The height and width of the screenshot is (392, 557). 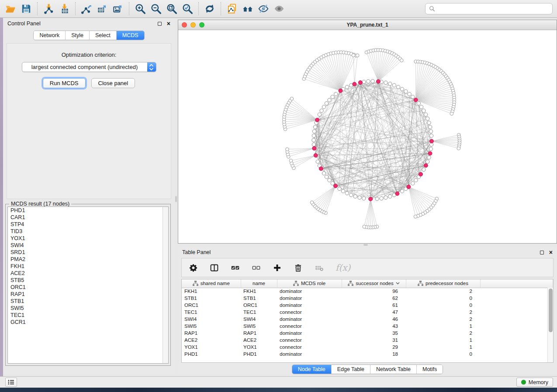 What do you see at coordinates (429, 369) in the screenshot?
I see `tab-motifs: Motifs` at bounding box center [429, 369].